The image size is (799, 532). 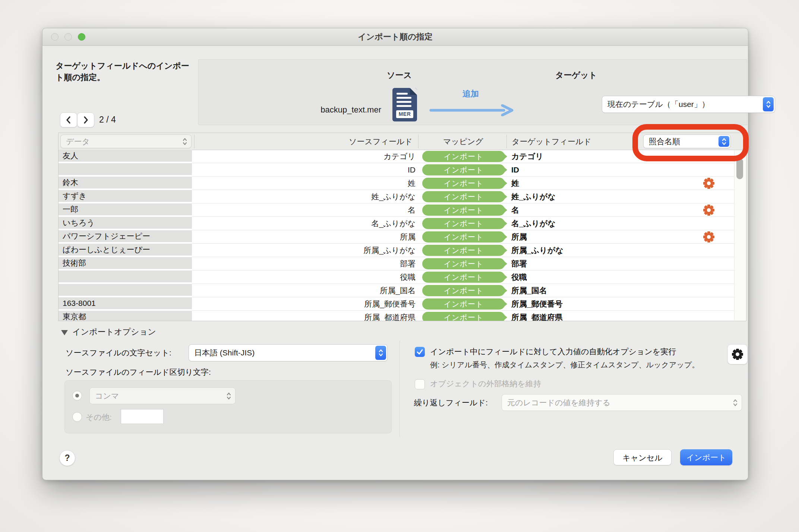 What do you see at coordinates (402, 250) in the screenshot?
I see `table-row: ぱわーしふとじぇーぴー 所属_ふりがな インポート 所属_ふりがな` at bounding box center [402, 250].